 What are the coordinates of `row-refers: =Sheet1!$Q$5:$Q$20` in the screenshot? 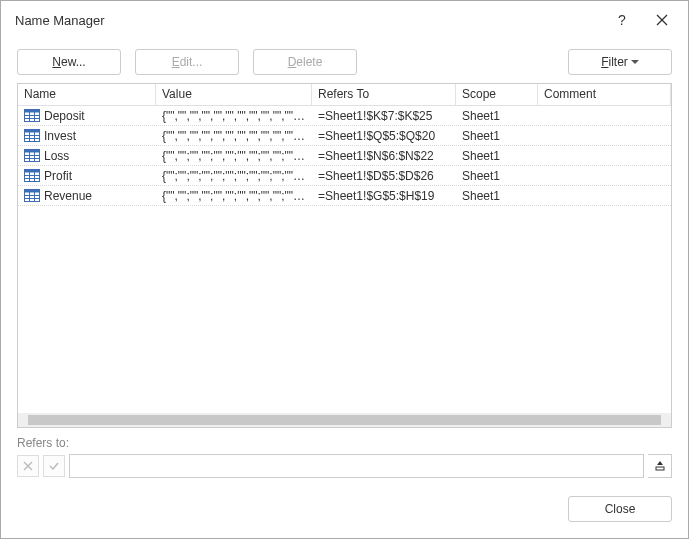 It's located at (384, 136).